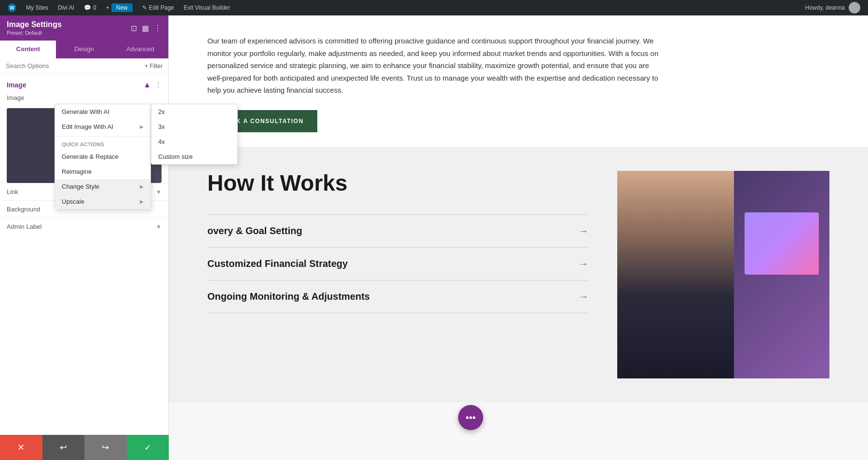 The height and width of the screenshot is (460, 868). Describe the element at coordinates (833, 8) in the screenshot. I see `admin-bar-right: Howdy, deanna` at that location.